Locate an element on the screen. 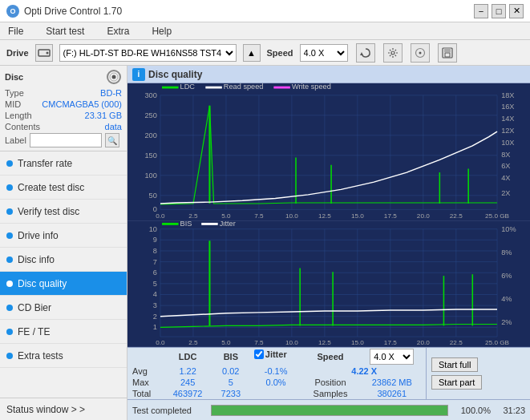 The image size is (530, 420). svg-text: 50 is located at coordinates (153, 196).